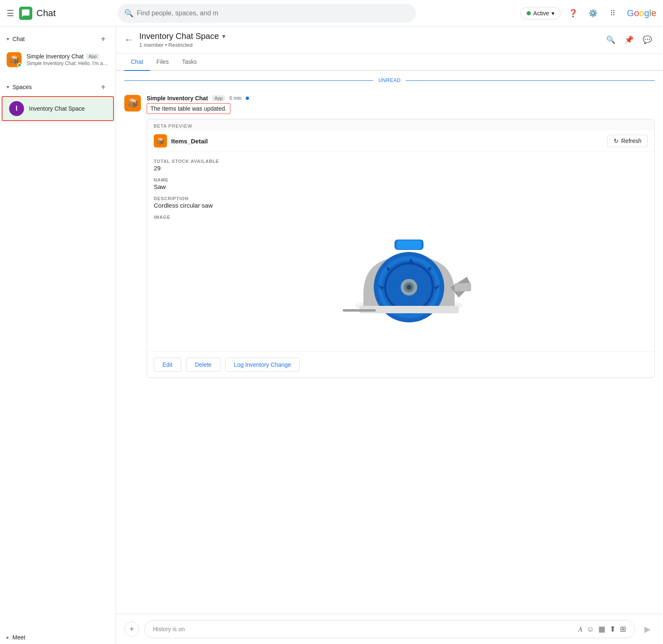  I want to click on card-actions: Edit Delete Log Inventory Change, so click(401, 365).